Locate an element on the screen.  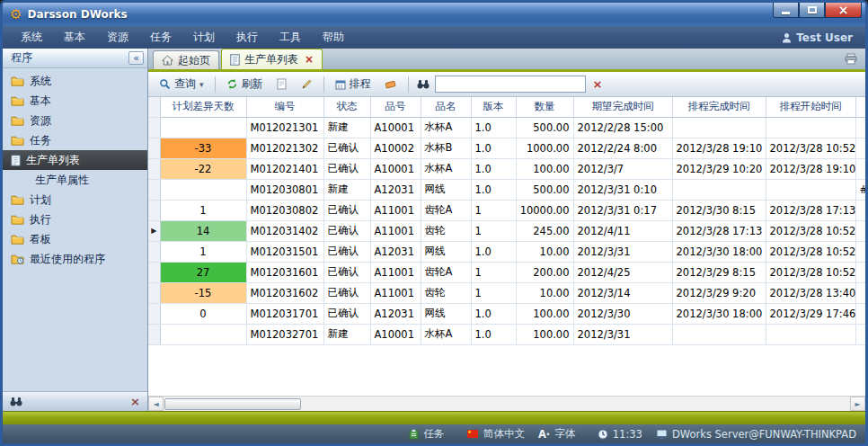
menu-item-8: 帮助 is located at coordinates (333, 38).